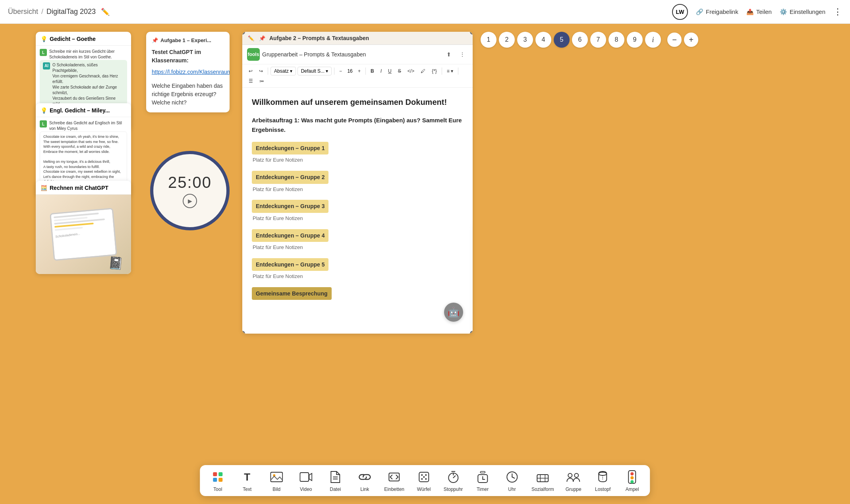  I want to click on group-section-4: Entdeckungen – Gruppe 4 Platz für Eure N…, so click(357, 241).